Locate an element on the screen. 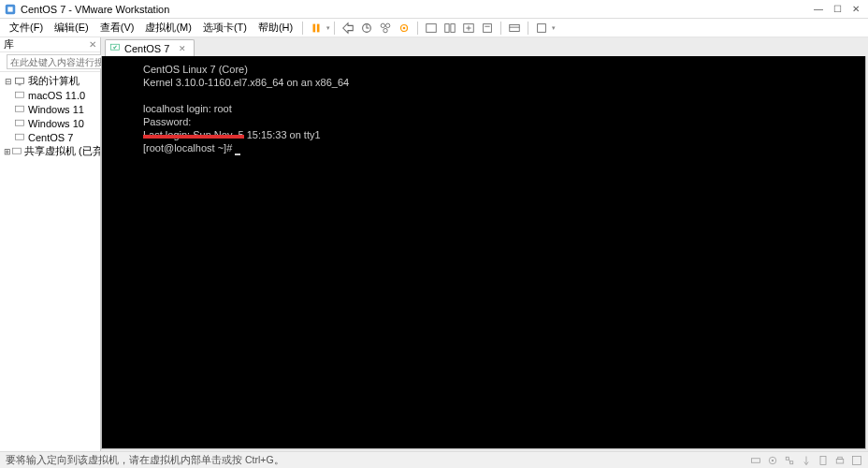 Image resolution: width=868 pixels, height=468 pixels. menu-help: 帮助(H) is located at coordinates (275, 28).